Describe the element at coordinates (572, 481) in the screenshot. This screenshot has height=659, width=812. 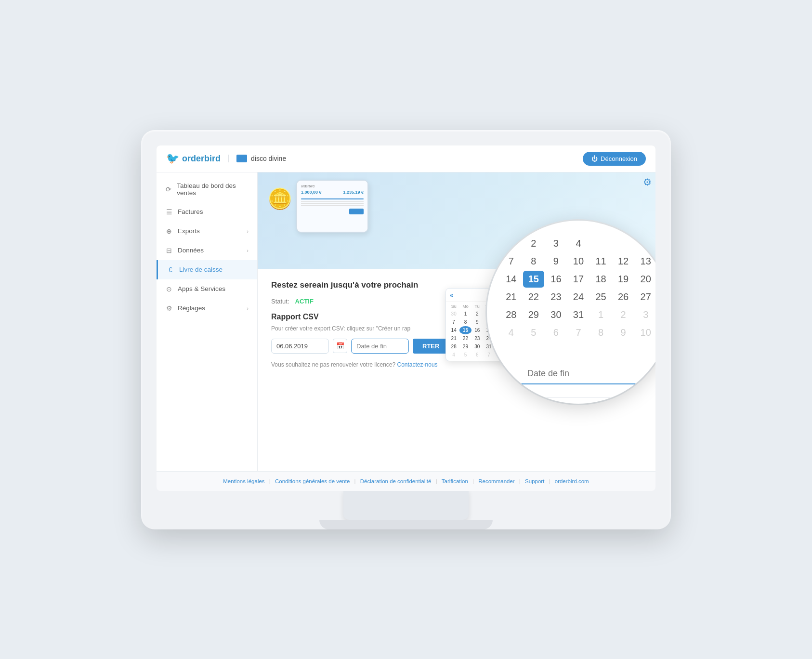
I see `footer-link-orderbird: orderbird.com` at that location.